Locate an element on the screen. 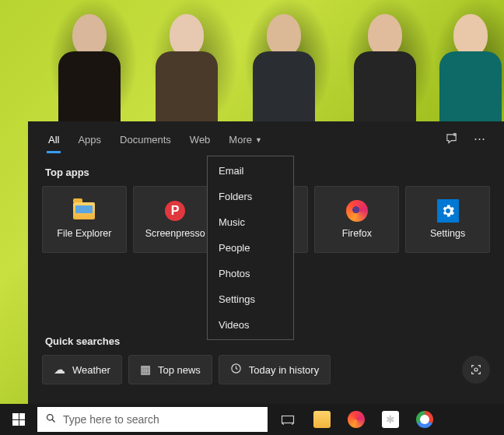  slack-icon: ✱ is located at coordinates (390, 419).